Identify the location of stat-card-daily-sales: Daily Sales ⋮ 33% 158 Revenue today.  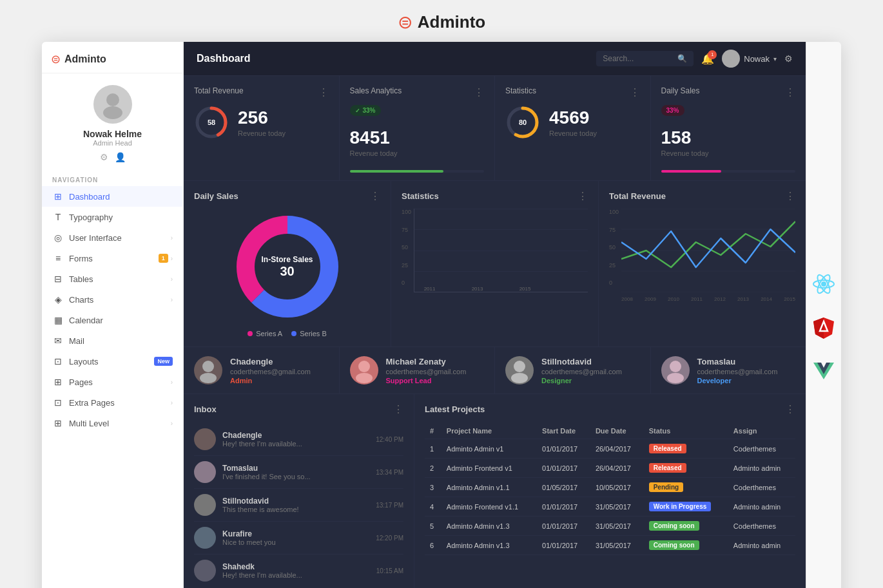
(728, 128).